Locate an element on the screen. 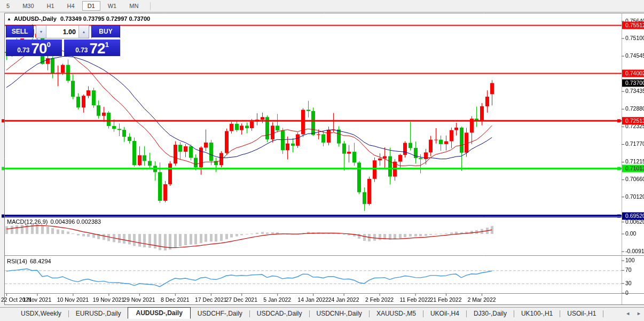  chart-symbol-period: AUDUSD-,Daily is located at coordinates (35, 19).